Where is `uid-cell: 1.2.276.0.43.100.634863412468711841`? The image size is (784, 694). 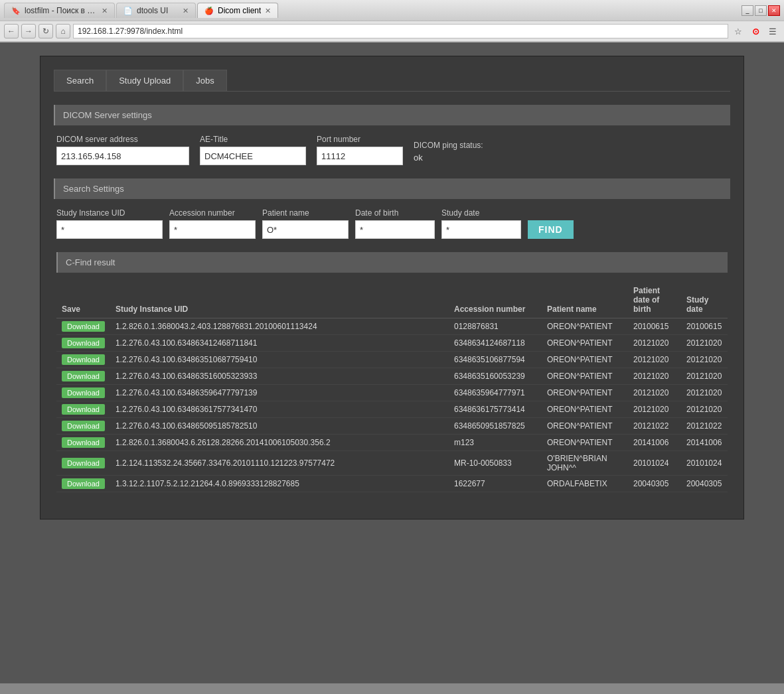
uid-cell: 1.2.276.0.43.100.634863412468711841 is located at coordinates (279, 344).